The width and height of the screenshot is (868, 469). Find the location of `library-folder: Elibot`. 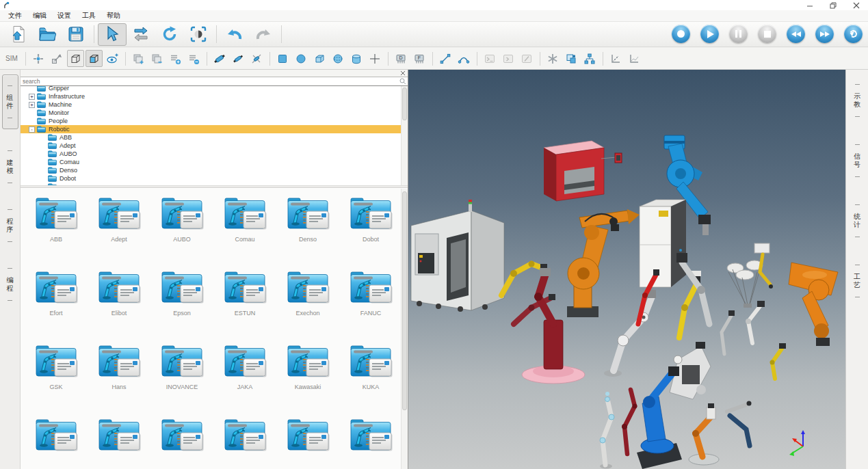

library-folder: Elibot is located at coordinates (119, 302).